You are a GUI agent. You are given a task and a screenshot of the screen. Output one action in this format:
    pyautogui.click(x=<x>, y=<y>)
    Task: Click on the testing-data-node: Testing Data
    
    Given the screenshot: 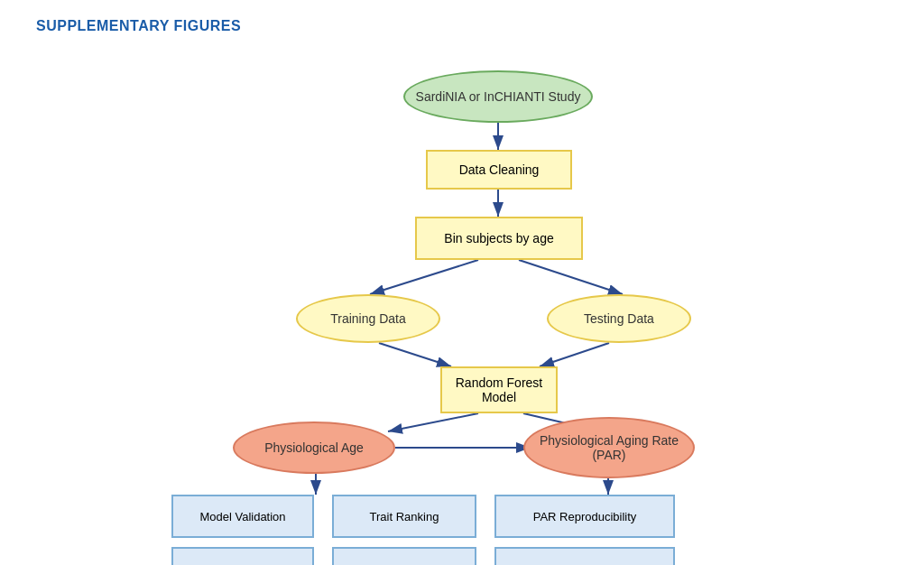 What is the action you would take?
    pyautogui.click(x=619, y=319)
    